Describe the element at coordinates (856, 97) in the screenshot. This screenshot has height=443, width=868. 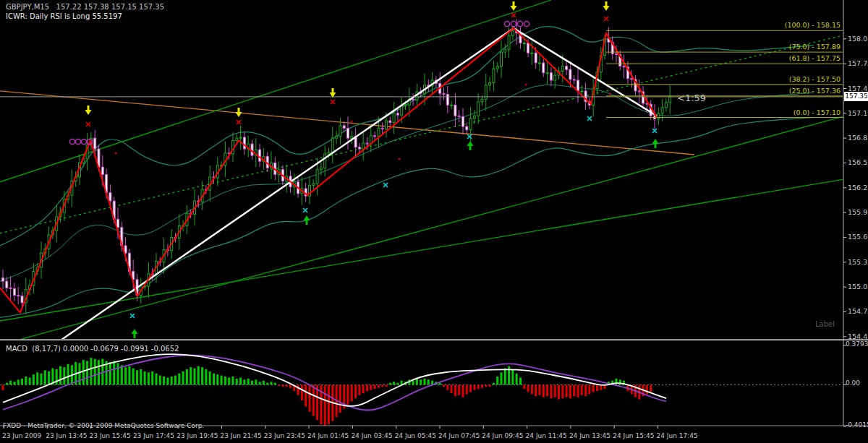
I see `current-price-tag: 157.35` at that location.